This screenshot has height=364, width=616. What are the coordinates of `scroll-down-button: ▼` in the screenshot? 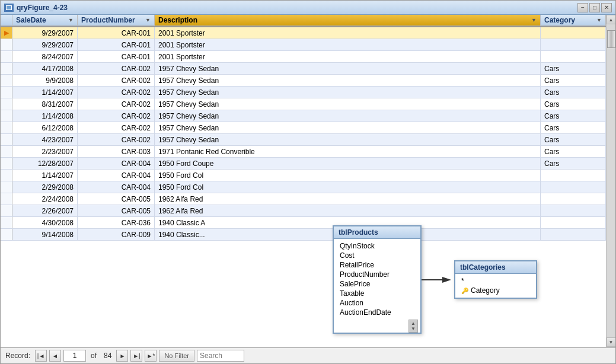 It's located at (611, 342).